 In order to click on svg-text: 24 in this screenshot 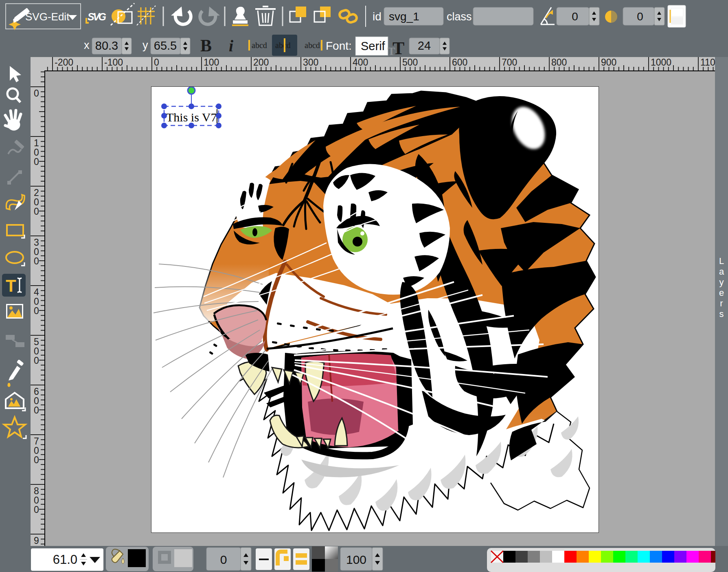, I will do `click(424, 46)`.